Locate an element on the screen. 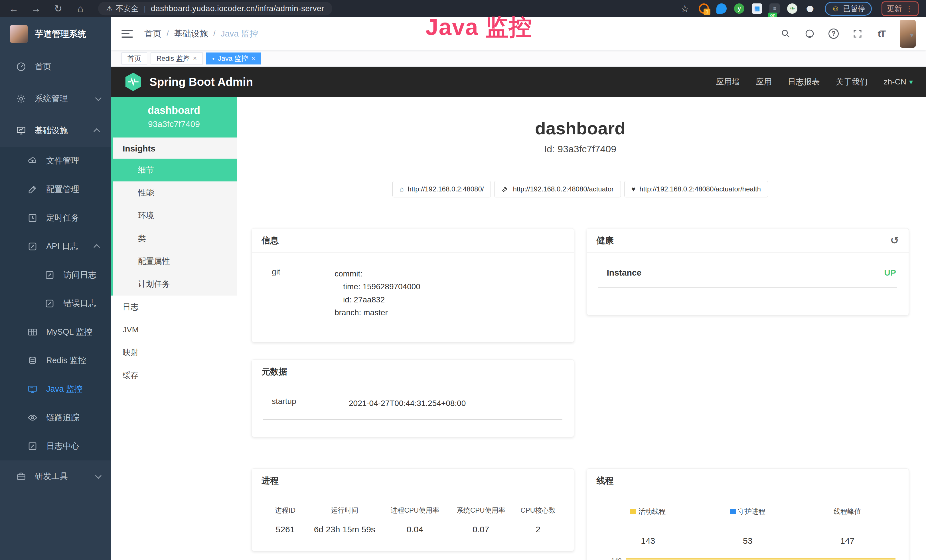  instance-links: ⌂ http://192.168.0.2:48080/ http://192.1… is located at coordinates (580, 189).